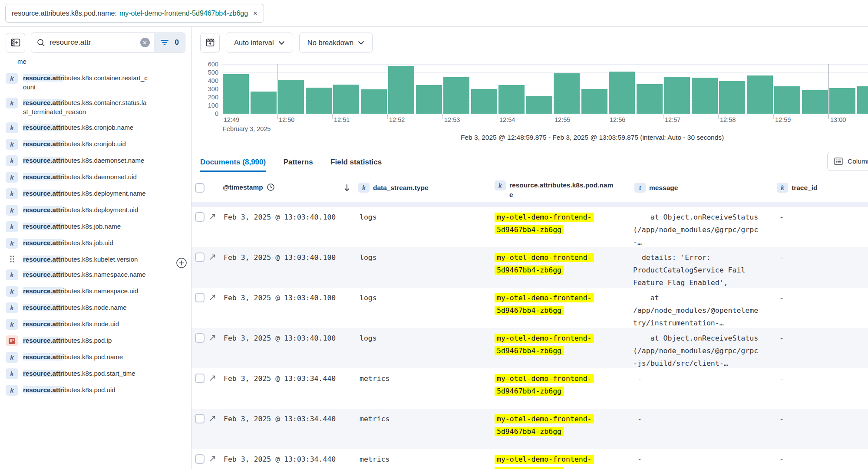 The width and height of the screenshot is (868, 469). What do you see at coordinates (98, 292) in the screenshot?
I see `field-list-item: kresource.attributes.k8s.namespace.uid` at bounding box center [98, 292].